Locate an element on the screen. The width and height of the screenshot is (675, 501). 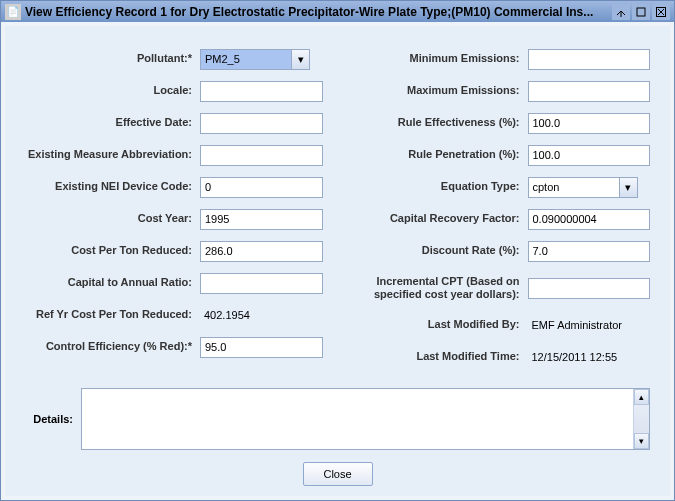
minimum-emissions-input is located at coordinates (590, 60).